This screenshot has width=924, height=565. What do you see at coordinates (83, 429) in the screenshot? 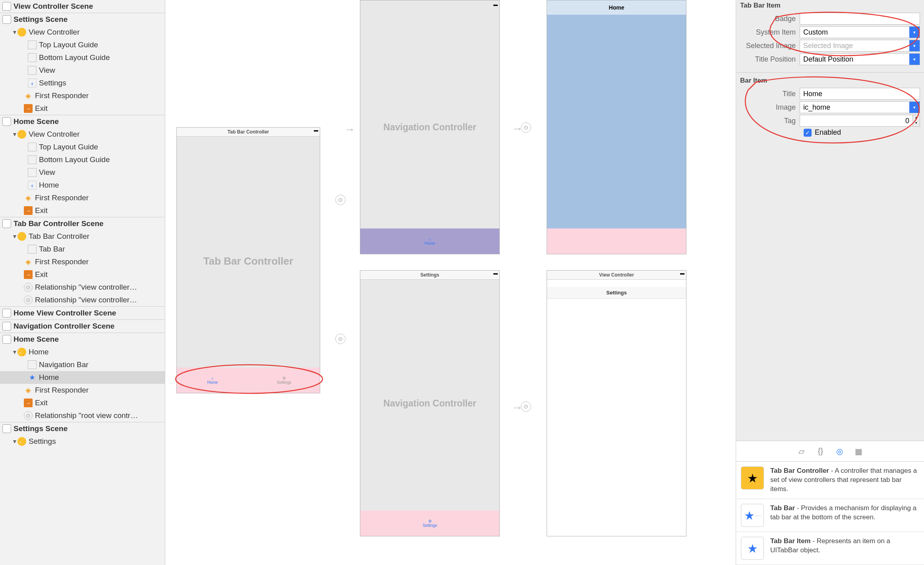
I see `scene-settings-2: Settings Scene` at bounding box center [83, 429].